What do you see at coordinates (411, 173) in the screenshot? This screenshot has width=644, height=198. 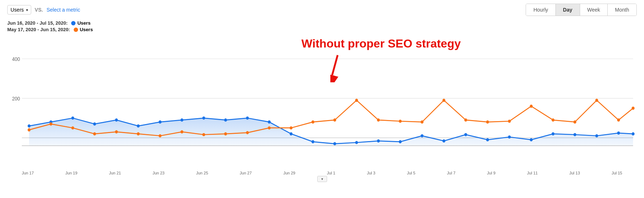 I see `x-label-9: Jul 5` at bounding box center [411, 173].